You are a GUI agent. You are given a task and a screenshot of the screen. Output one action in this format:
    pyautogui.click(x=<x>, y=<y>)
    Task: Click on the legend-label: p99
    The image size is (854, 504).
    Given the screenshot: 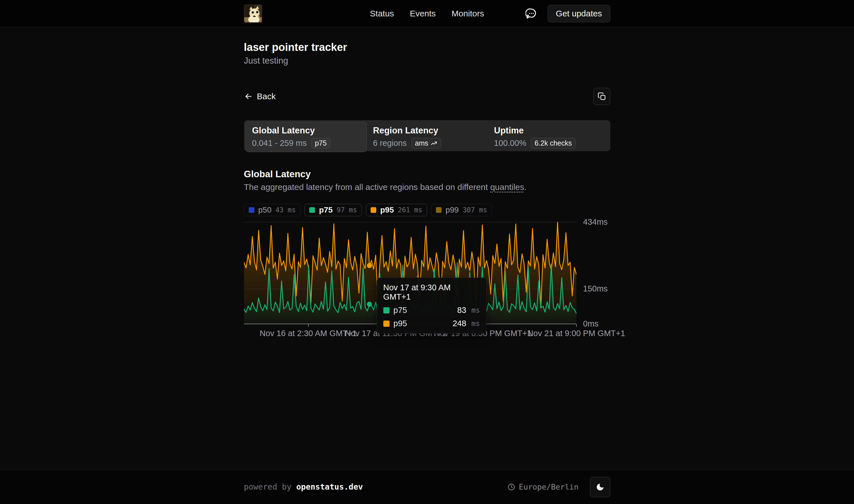 What is the action you would take?
    pyautogui.click(x=452, y=210)
    